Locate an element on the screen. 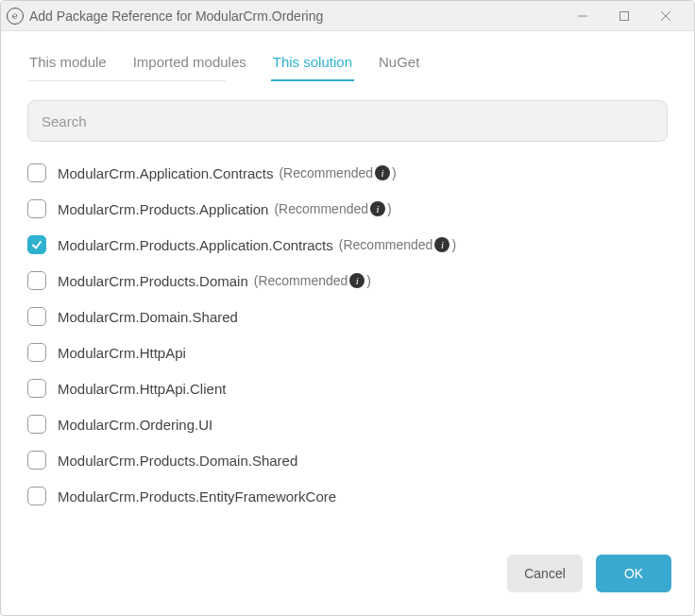 The height and width of the screenshot is (616, 695). package-row: ModularCrm.Ordering.UI is located at coordinates (346, 424).